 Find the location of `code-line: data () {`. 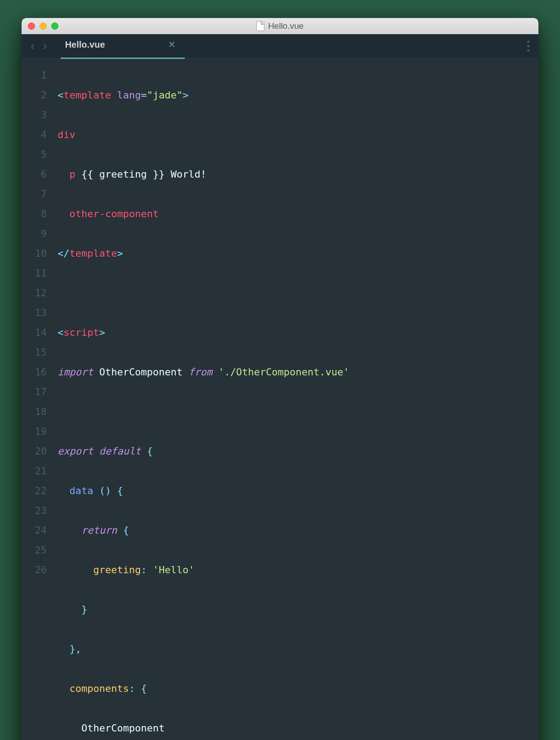

code-line: data () { is located at coordinates (298, 491).